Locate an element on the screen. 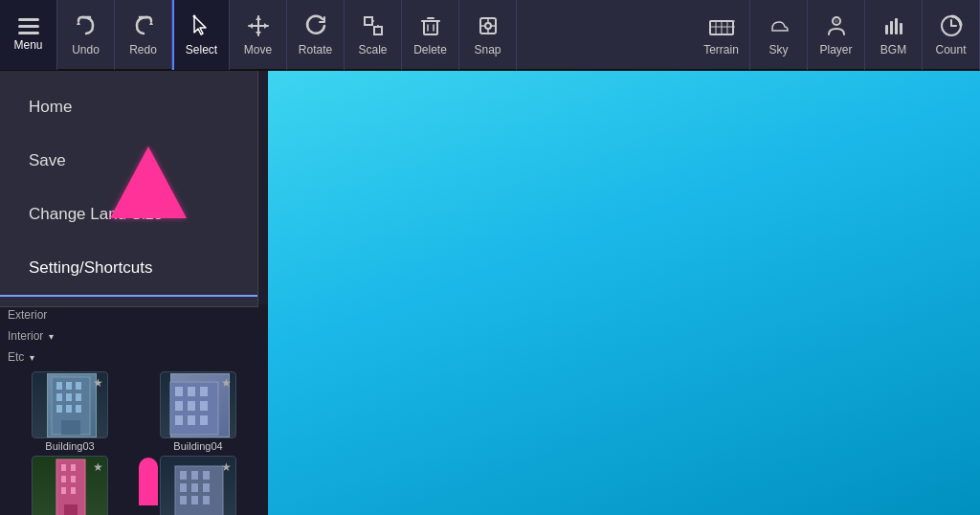 This screenshot has width=980, height=515. player-button: Player is located at coordinates (836, 34).